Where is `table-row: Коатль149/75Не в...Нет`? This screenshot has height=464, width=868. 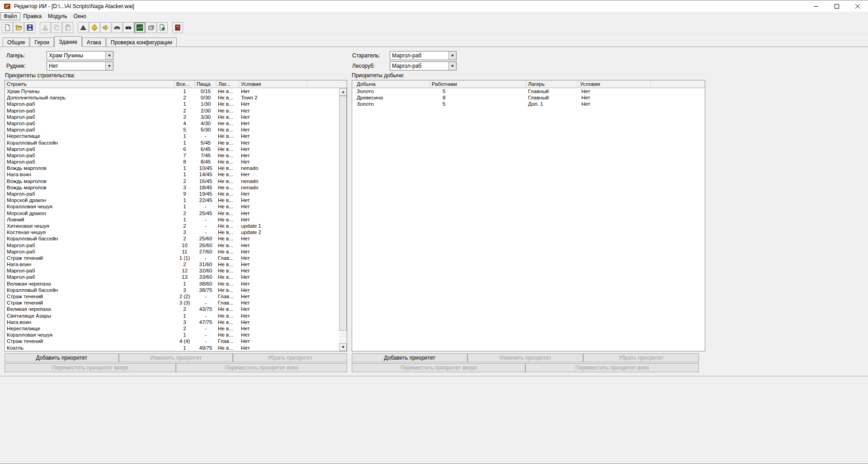 table-row: Коатль149/75Не в...Нет is located at coordinates (176, 348).